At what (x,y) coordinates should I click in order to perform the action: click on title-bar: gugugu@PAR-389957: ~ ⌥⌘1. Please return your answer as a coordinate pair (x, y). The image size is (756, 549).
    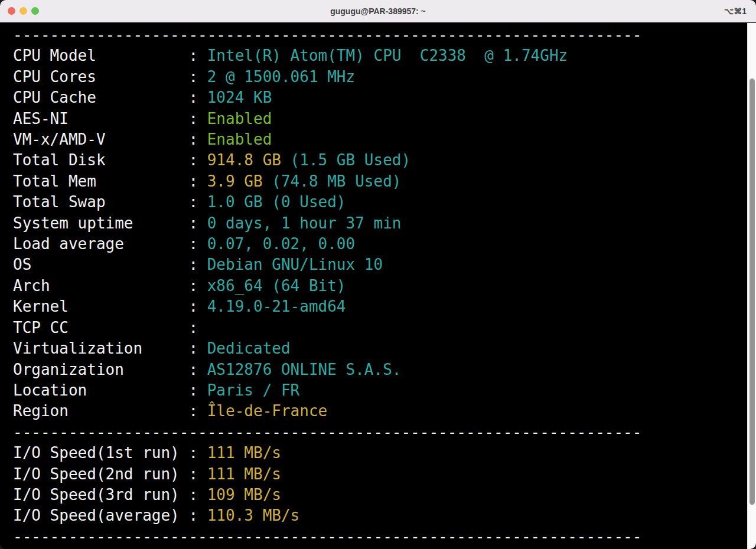
    Looking at the image, I should click on (378, 11).